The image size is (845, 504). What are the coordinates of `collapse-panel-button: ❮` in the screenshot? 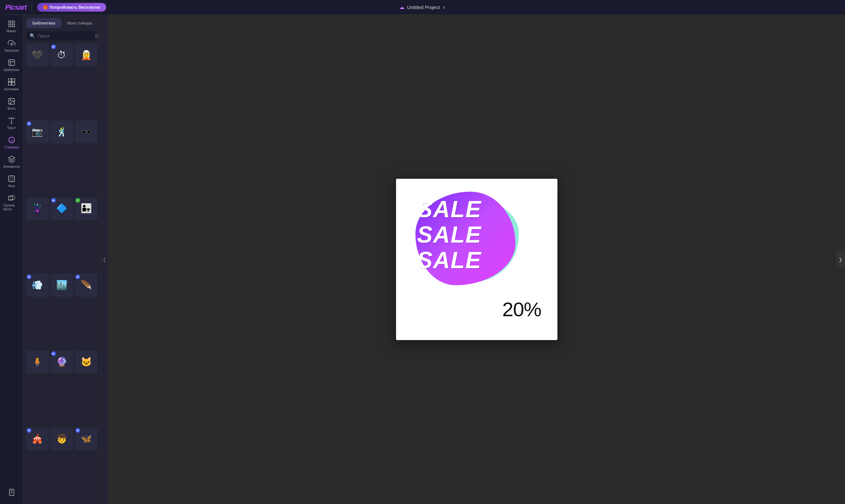 It's located at (105, 259).